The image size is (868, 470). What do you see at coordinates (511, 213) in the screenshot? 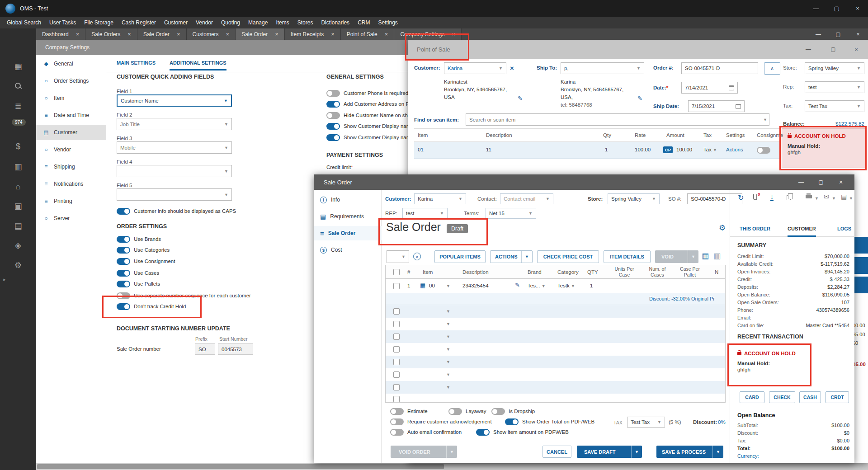
I see `so-terms-dropdown: Net 15▼` at bounding box center [511, 213].